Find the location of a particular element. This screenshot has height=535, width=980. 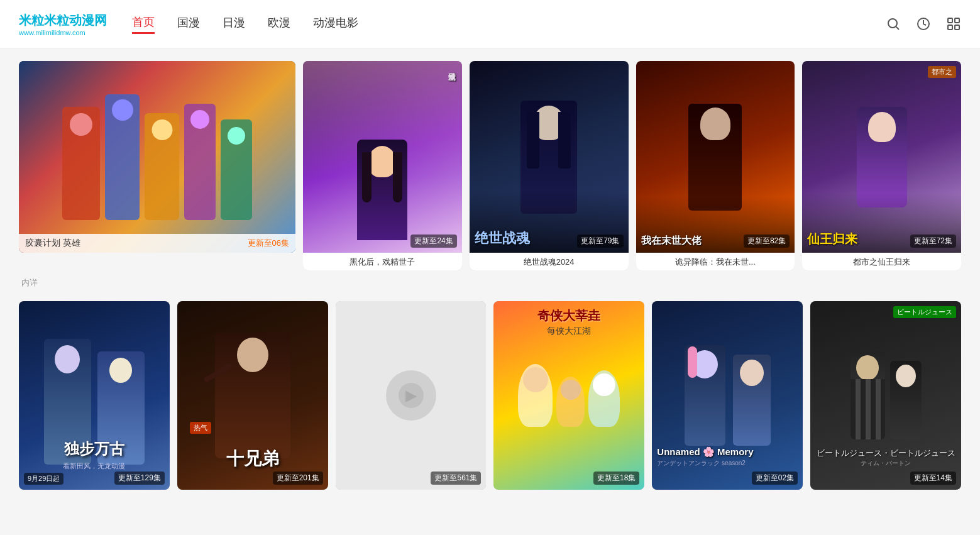

card-qixia-sub: 每侠大江湖 is located at coordinates (569, 331).